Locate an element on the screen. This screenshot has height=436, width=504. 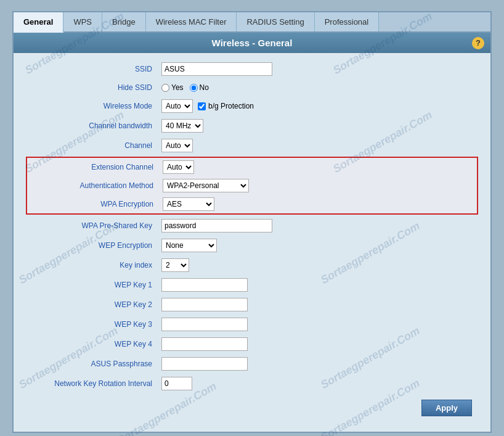
wep-encryption-row: WEP Encryption None 64-bit 128-bit is located at coordinates (252, 245).